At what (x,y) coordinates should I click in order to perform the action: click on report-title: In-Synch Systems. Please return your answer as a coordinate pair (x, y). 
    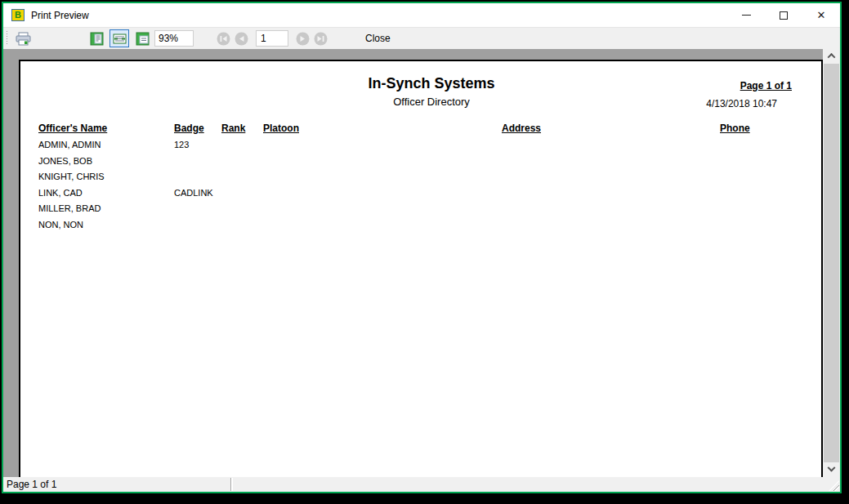
    Looking at the image, I should click on (427, 83).